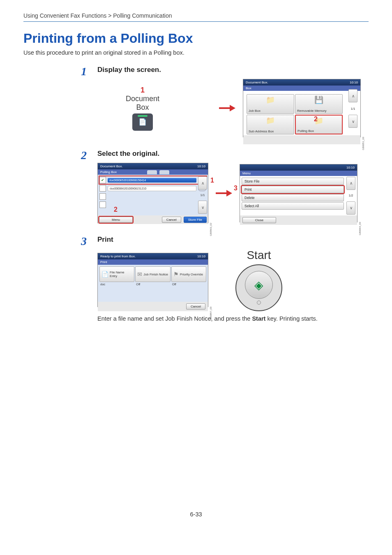  What do you see at coordinates (189, 284) in the screenshot?
I see `priority-value: Off` at bounding box center [189, 284].